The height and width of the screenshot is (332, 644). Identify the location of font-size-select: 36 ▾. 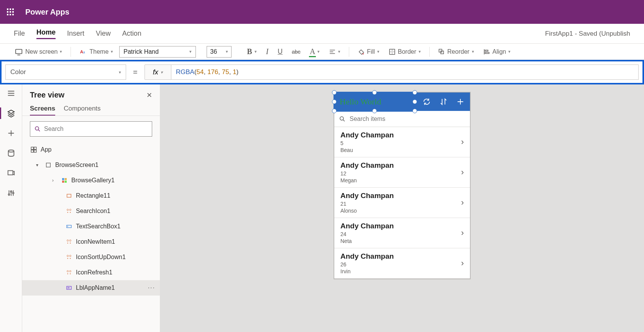
(219, 52).